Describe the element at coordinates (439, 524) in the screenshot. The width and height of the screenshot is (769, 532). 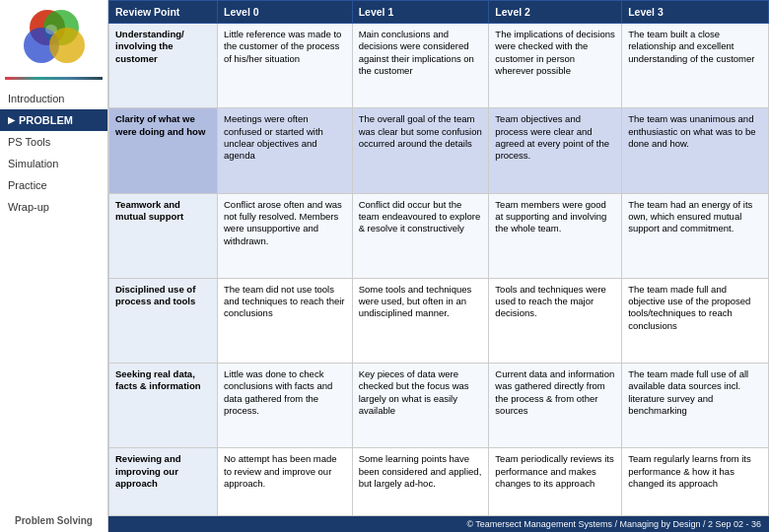
I see `footer-bar: © Teamersect Management Systems / Managi…` at that location.